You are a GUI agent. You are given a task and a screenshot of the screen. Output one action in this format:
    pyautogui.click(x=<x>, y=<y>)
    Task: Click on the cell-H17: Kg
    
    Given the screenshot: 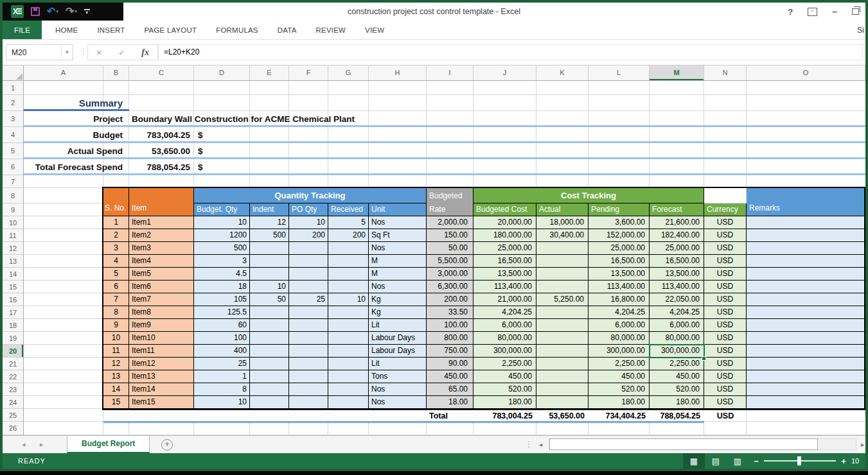 What is the action you would take?
    pyautogui.click(x=398, y=313)
    